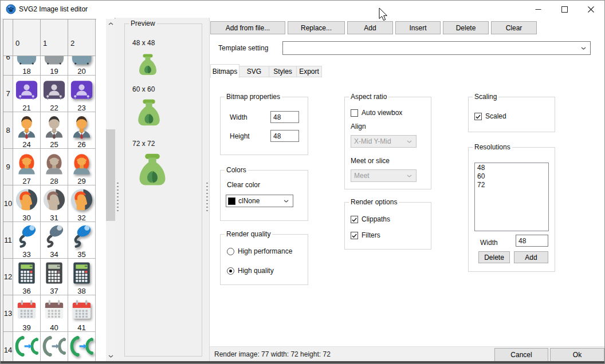 This screenshot has height=364, width=605. What do you see at coordinates (82, 130) in the screenshot?
I see `image-cell: 26` at bounding box center [82, 130].